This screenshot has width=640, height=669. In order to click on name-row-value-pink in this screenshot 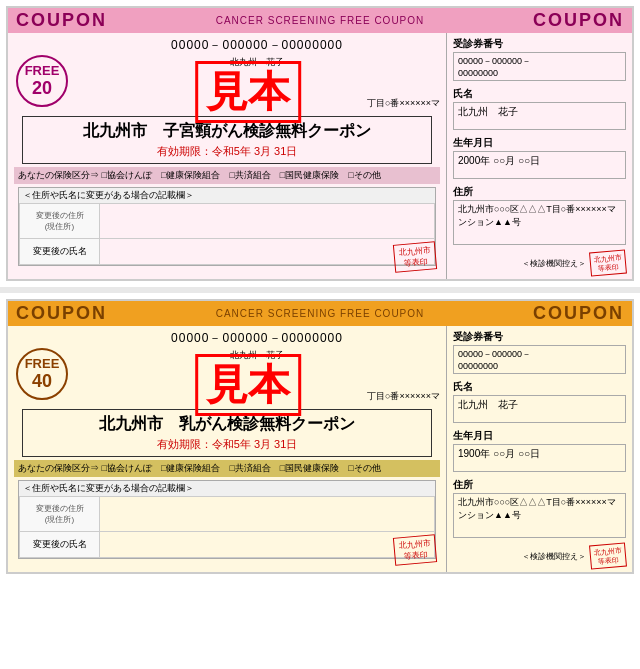, I will do `click(268, 252)`.